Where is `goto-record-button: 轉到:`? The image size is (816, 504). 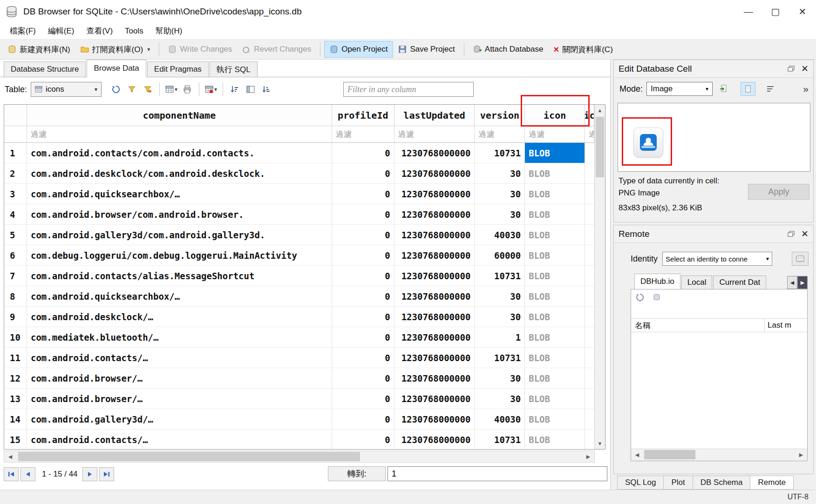
goto-record-button: 轉到: is located at coordinates (357, 474).